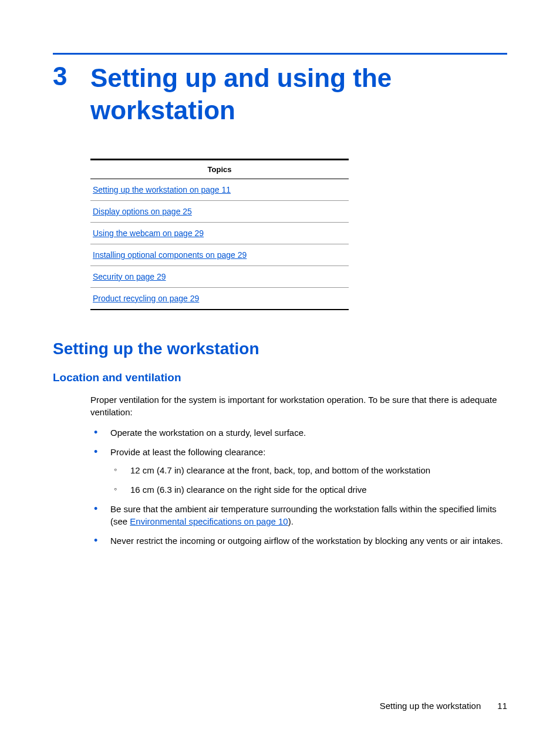  Describe the element at coordinates (220, 299) in the screenshot. I see `table-row: Product recycling on page 29` at that location.